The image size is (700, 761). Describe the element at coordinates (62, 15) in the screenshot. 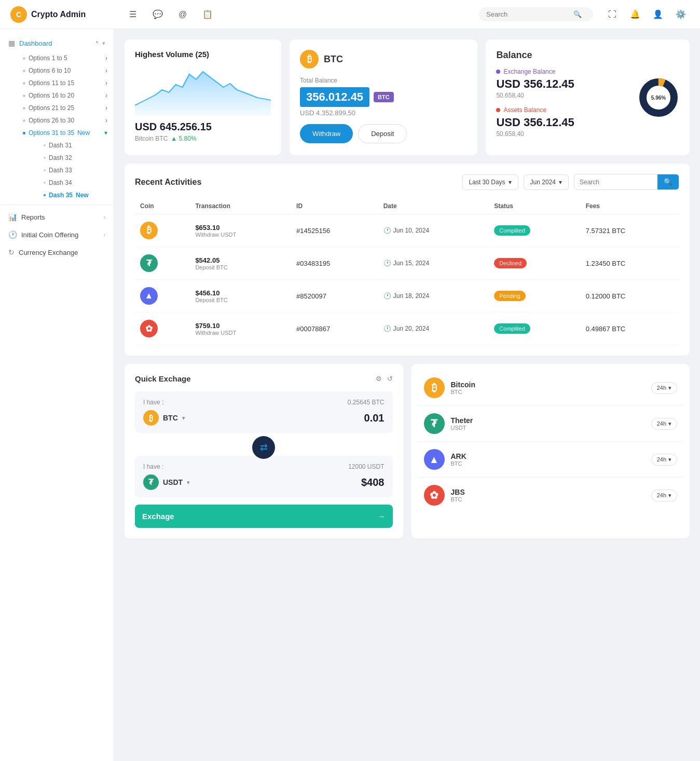

I see `logo-area: C Crypto Admin` at that location.